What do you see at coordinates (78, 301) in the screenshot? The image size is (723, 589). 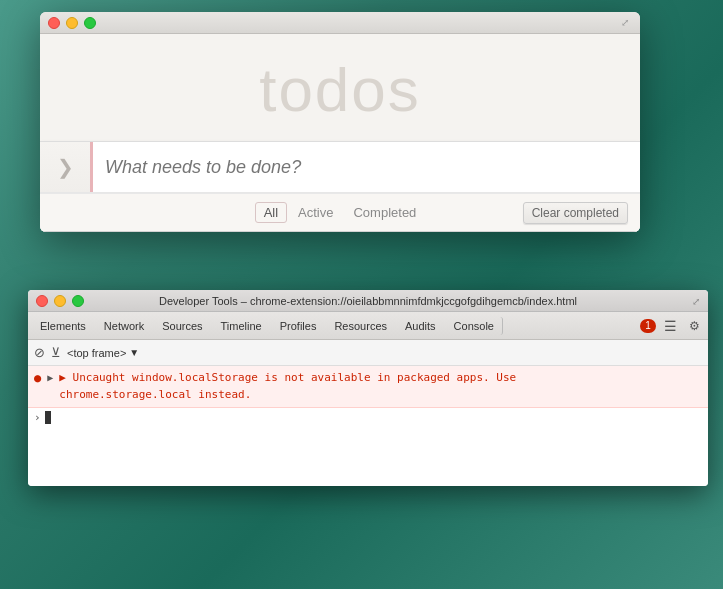 I see `devtools-fullscreen-button` at bounding box center [78, 301].